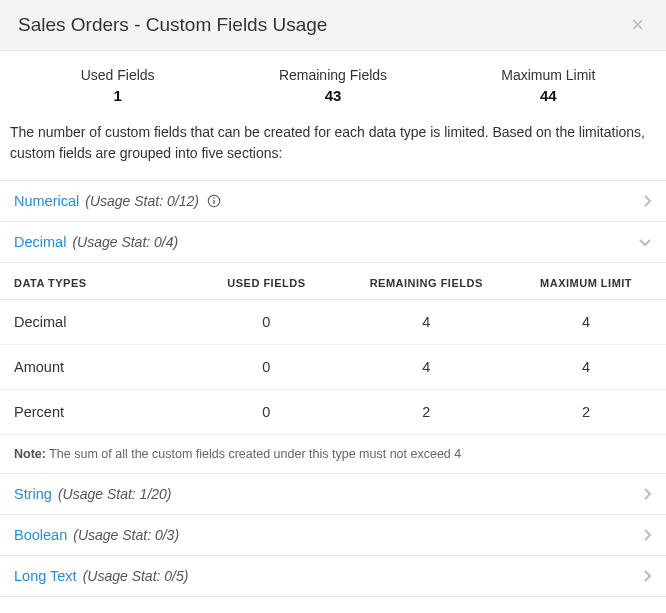  What do you see at coordinates (96, 242) in the screenshot?
I see `section-title: Decimal (Usage Stat: 0/4)` at bounding box center [96, 242].